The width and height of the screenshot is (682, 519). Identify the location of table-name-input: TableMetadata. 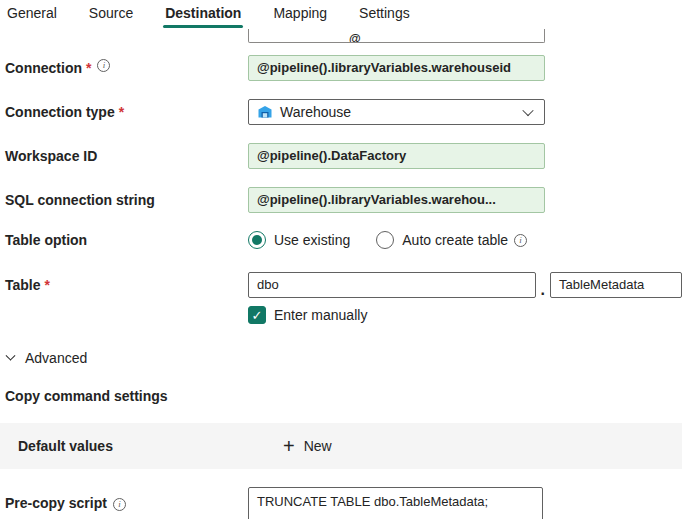
(616, 285).